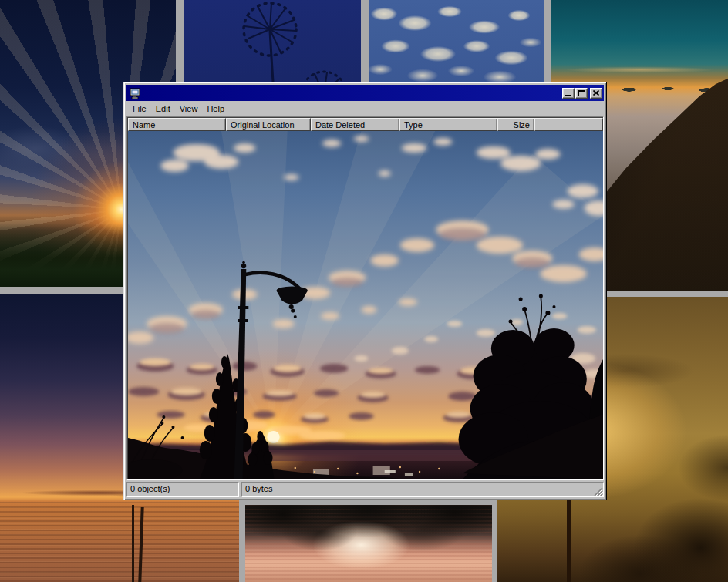 The image size is (728, 582). I want to click on menu-help: Help, so click(216, 109).